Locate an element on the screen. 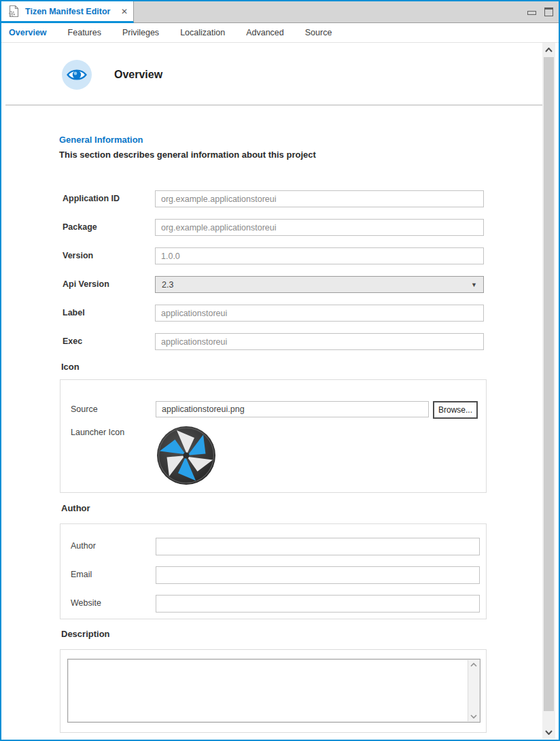 The width and height of the screenshot is (560, 741). launcher-icon-preview is located at coordinates (186, 455).